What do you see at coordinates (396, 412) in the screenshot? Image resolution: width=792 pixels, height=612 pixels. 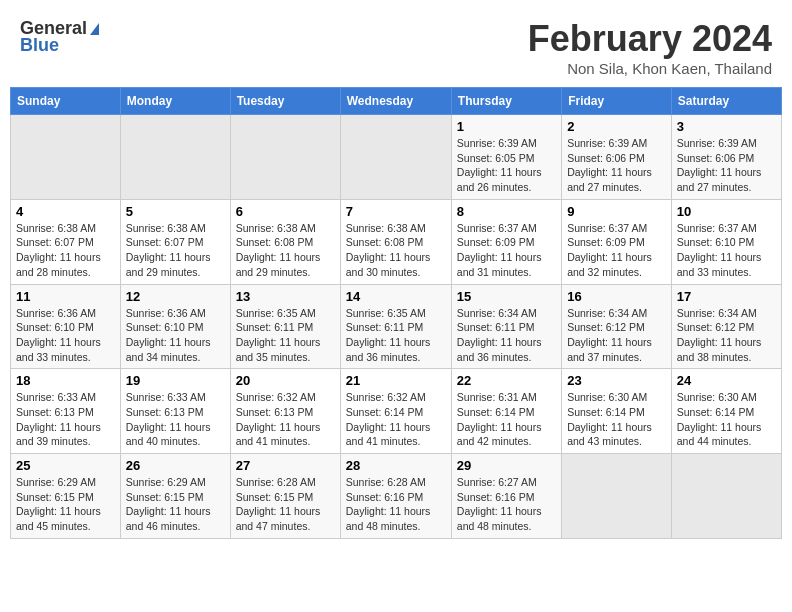 I see `calendar-week-4: 18Sunrise: 6:33 AMSunset: 6:13 PMDayligh…` at bounding box center [396, 412].